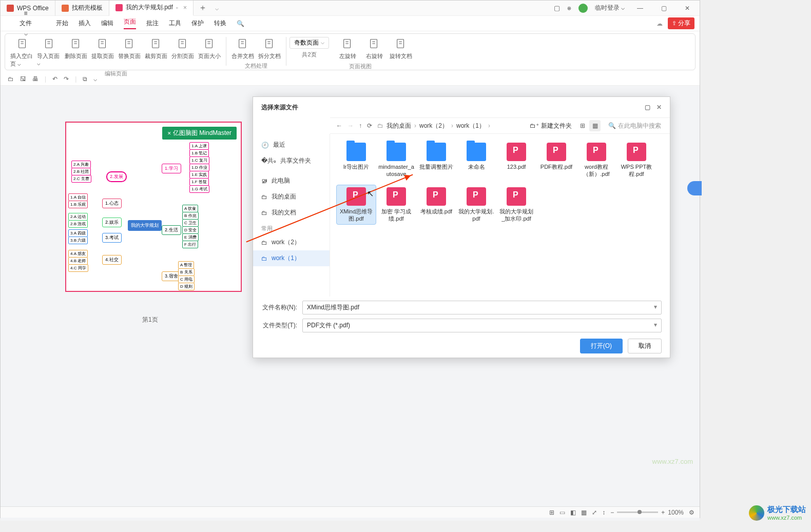  Describe the element at coordinates (185, 8) in the screenshot. I see `close-icon: ×` at that location.